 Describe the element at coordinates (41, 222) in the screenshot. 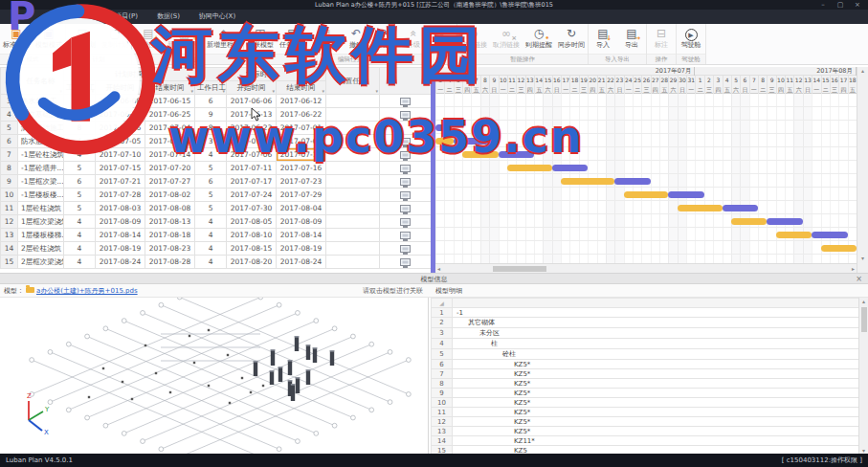

I see `cell-name: 1层框次梁浇筑` at that location.